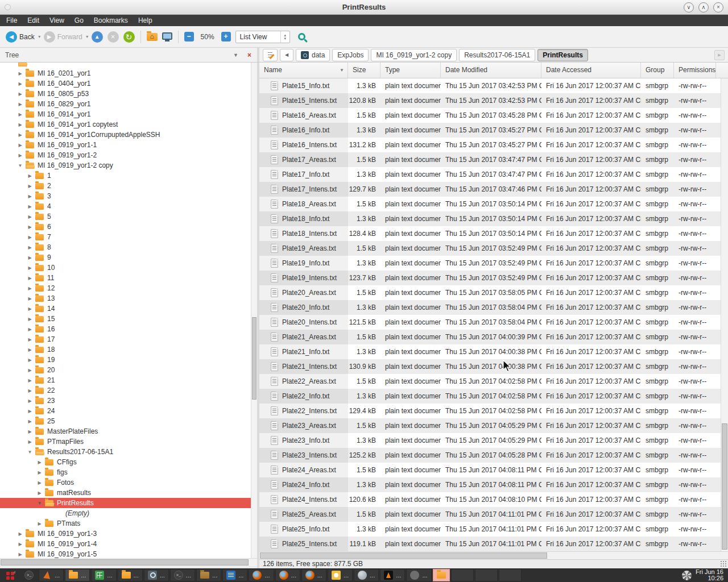  Describe the element at coordinates (51, 575) in the screenshot. I see `taskbar-item-matlab-2: ...` at that location.